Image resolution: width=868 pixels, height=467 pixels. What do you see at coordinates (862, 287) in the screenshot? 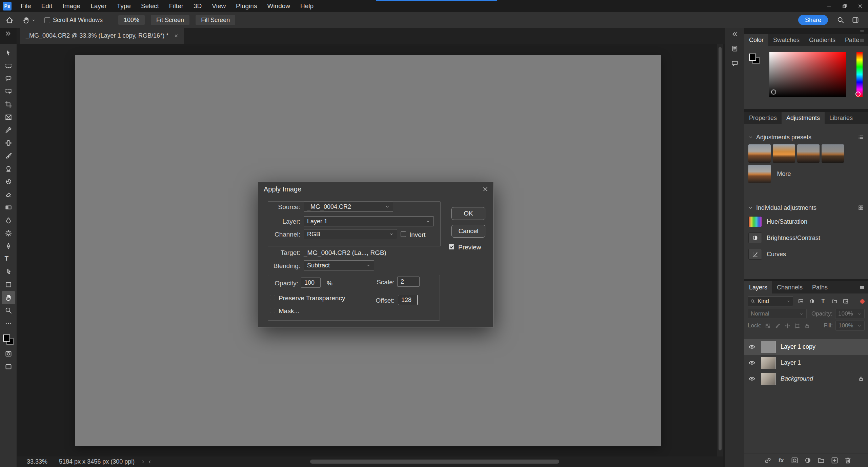
I see `panel-menu-icon` at bounding box center [862, 287].